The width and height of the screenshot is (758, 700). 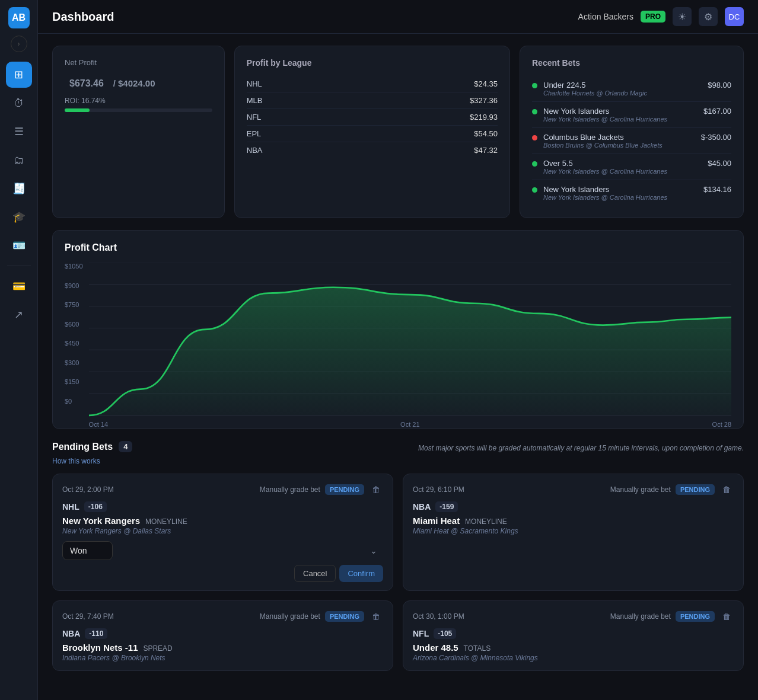 What do you see at coordinates (19, 188) in the screenshot?
I see `sidebar-item-billing: 🧾` at bounding box center [19, 188].